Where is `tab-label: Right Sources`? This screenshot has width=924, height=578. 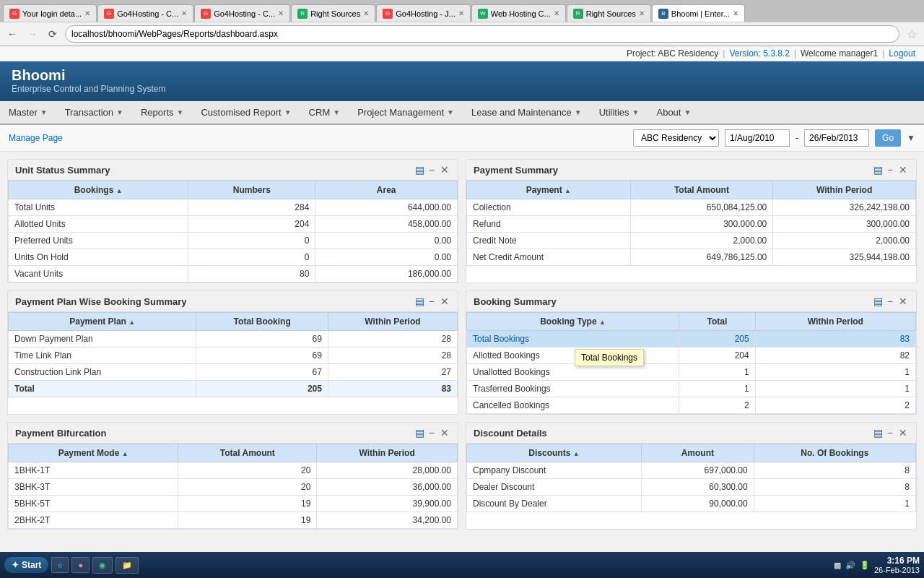
tab-label: Right Sources is located at coordinates (611, 14).